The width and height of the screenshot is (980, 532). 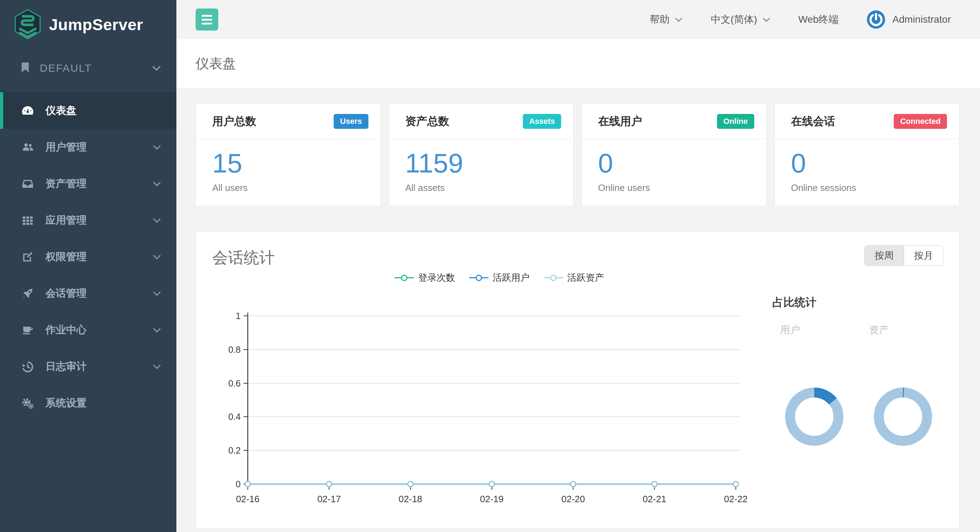 I want to click on web-terminal-link: Web终端, so click(x=818, y=20).